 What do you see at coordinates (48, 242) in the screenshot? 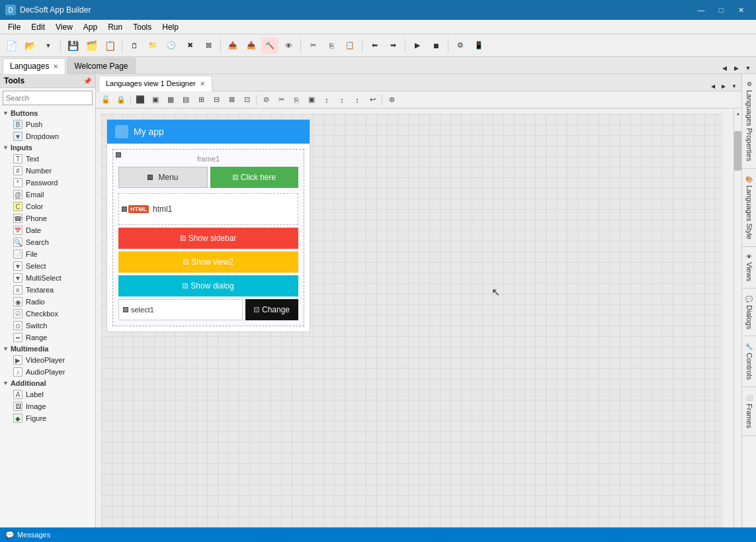
I see `tool-search: 🔍 Search` at bounding box center [48, 242].